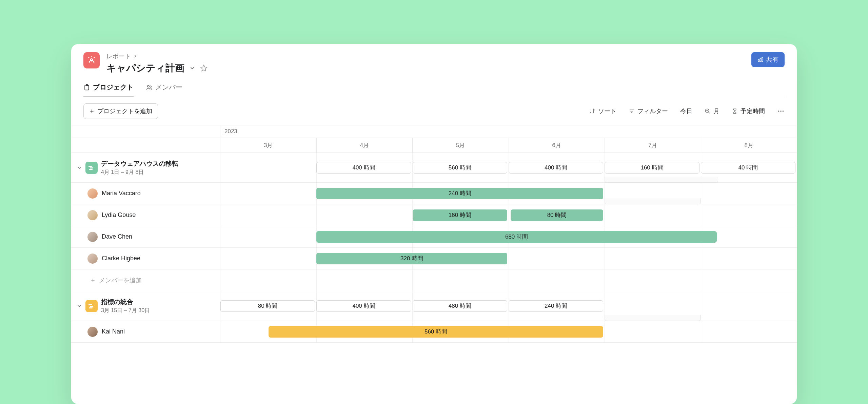 This screenshot has height=404, width=868. I want to click on allocation-bar: 320 時間, so click(412, 259).